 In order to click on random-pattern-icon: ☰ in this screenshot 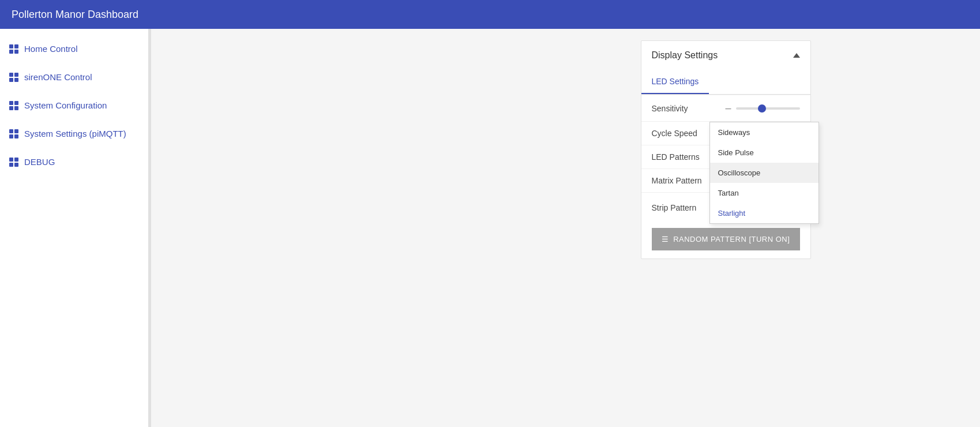, I will do `click(666, 239)`.